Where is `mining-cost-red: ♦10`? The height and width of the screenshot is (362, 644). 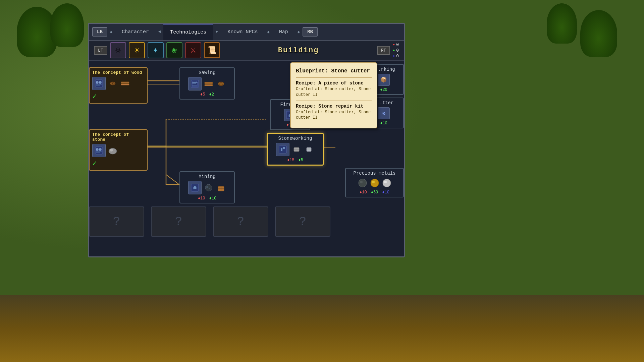 mining-cost-red: ♦10 is located at coordinates (202, 198).